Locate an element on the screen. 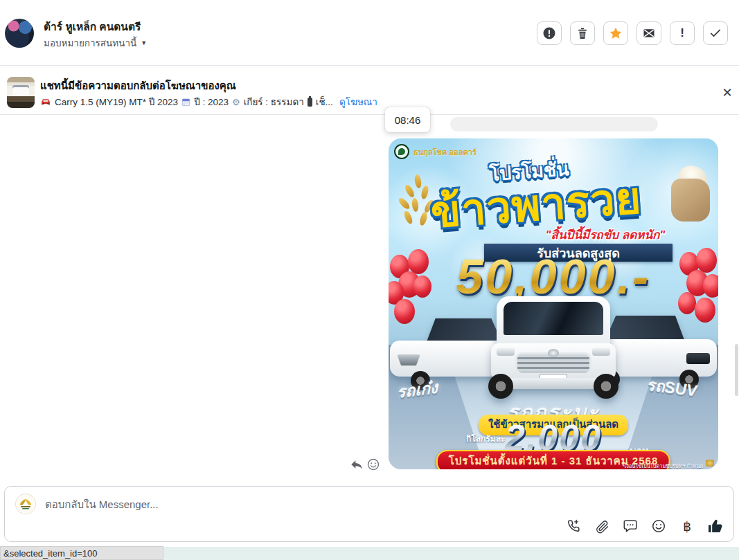  promo-terms: *เงื่อนไขเป็นไปตามที่บริษัทฯ กำหนด is located at coordinates (663, 465).